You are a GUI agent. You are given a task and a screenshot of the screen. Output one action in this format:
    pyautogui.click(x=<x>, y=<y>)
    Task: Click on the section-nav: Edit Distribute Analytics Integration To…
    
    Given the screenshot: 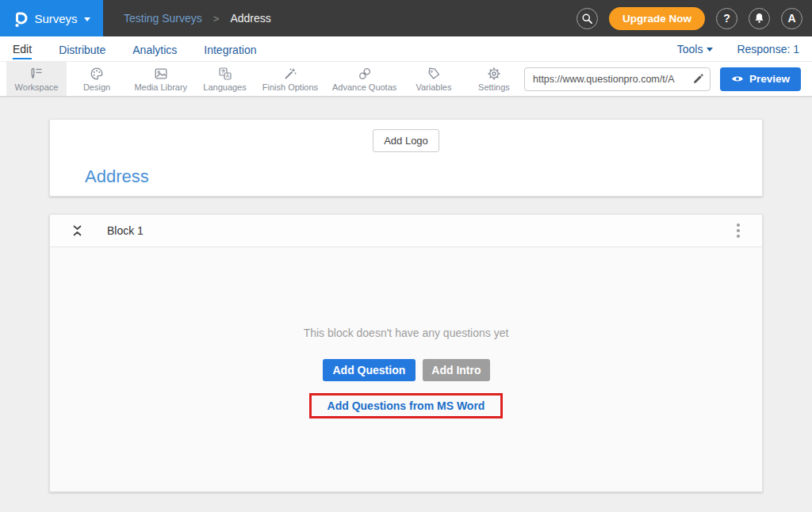 What is the action you would take?
    pyautogui.click(x=406, y=49)
    